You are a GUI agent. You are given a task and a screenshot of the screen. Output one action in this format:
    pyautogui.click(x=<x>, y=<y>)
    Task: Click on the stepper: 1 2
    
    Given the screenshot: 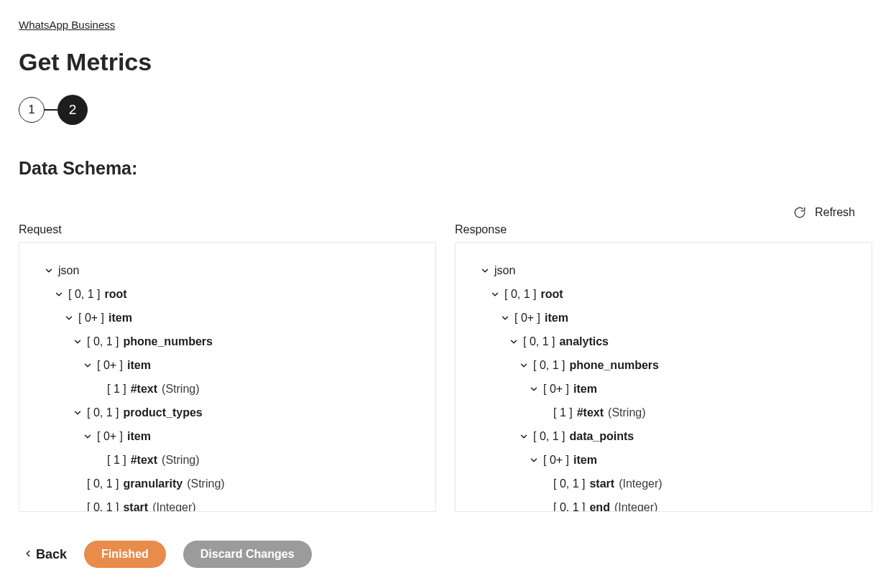 What is the action you would take?
    pyautogui.click(x=446, y=110)
    